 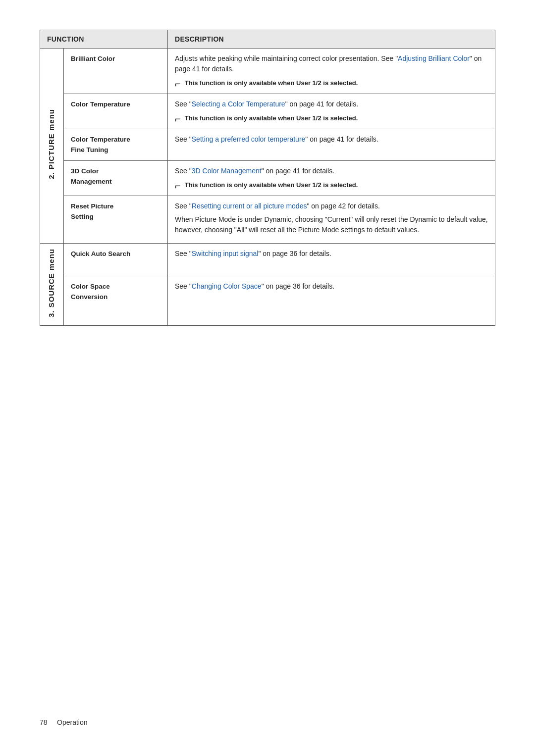 I want to click on desc-text: See "Changing Color Space" on page 36 fo…, so click(x=331, y=286).